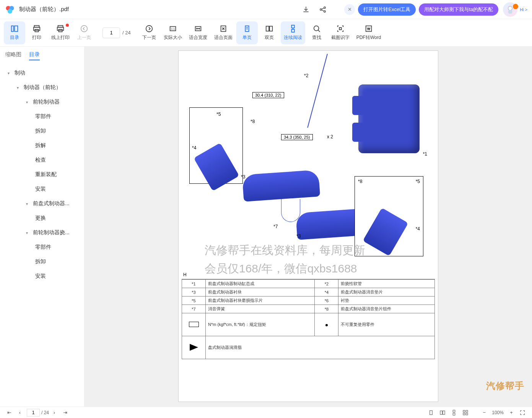  Describe the element at coordinates (15, 33) in the screenshot. I see `catalog-button: 目录` at that location.